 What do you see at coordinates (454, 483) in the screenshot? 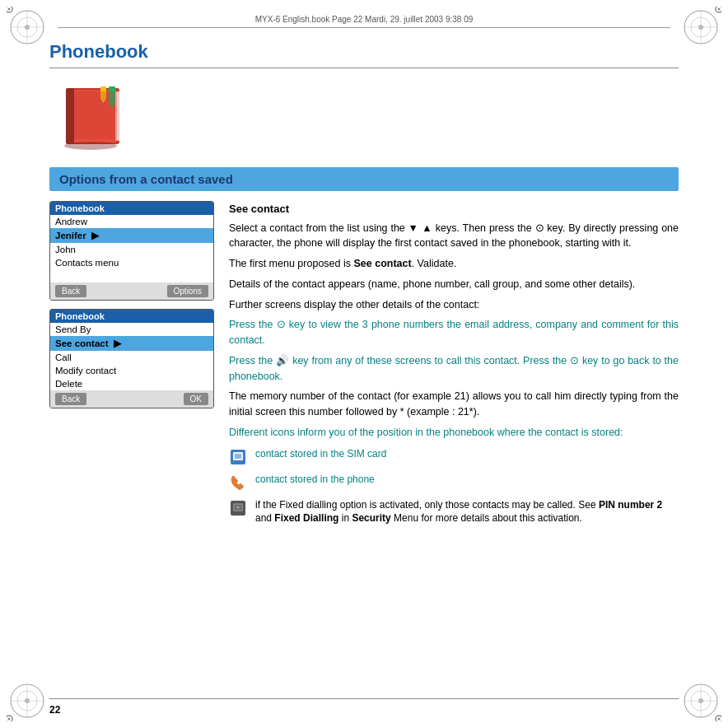
I see `icon-list-item-phone: contact stored in the phone` at bounding box center [454, 483].